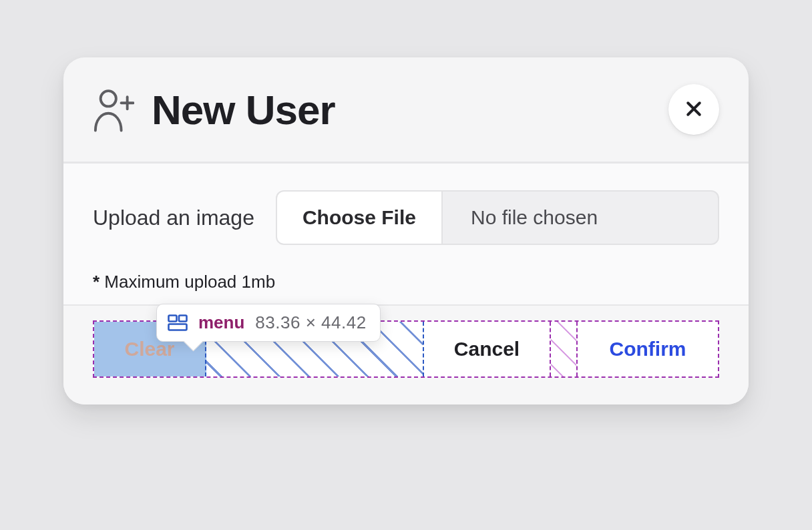  What do you see at coordinates (694, 109) in the screenshot?
I see `close-icon` at bounding box center [694, 109].